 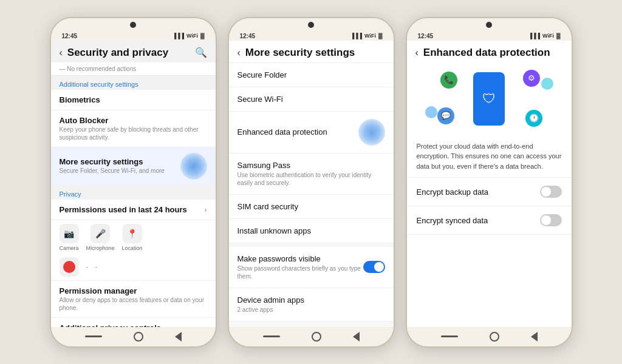 I want to click on status-bar-1: 12:45 ▐▐▐ WiFi ▓, so click(x=134, y=36).